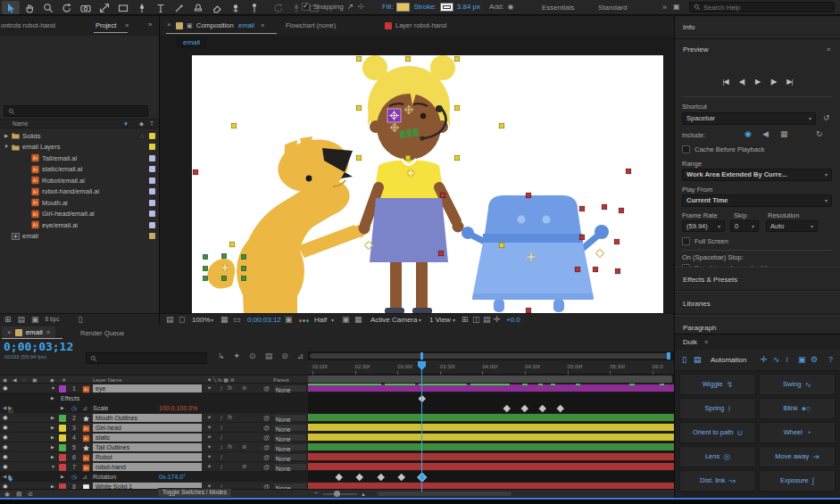  Describe the element at coordinates (8, 409) in the screenshot. I see `keyframe-navigator: ◀◇▶` at that location.